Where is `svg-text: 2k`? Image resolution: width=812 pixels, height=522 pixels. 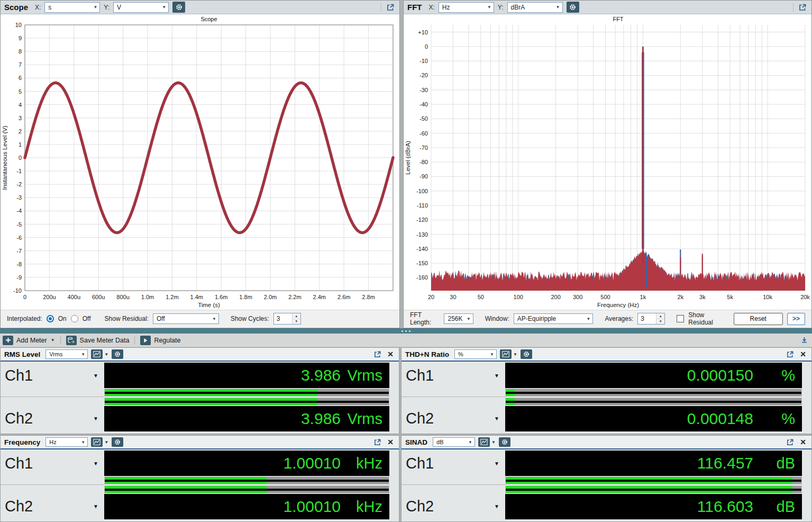 svg-text: 2k is located at coordinates (681, 297).